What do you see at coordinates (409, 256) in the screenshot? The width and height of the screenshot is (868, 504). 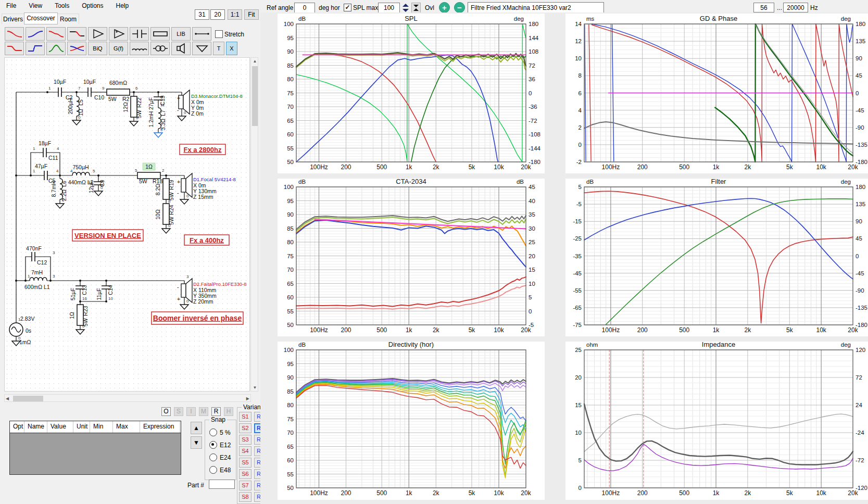 I see `cta-chart: CTA-2034dBdB1009590858075706560555045403…` at bounding box center [409, 256].